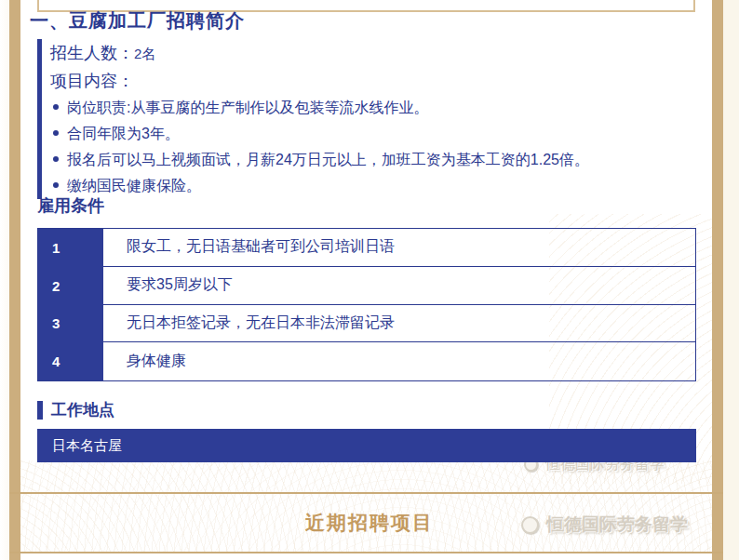  Describe the element at coordinates (71, 324) in the screenshot. I see `condition-number: 3` at that location.